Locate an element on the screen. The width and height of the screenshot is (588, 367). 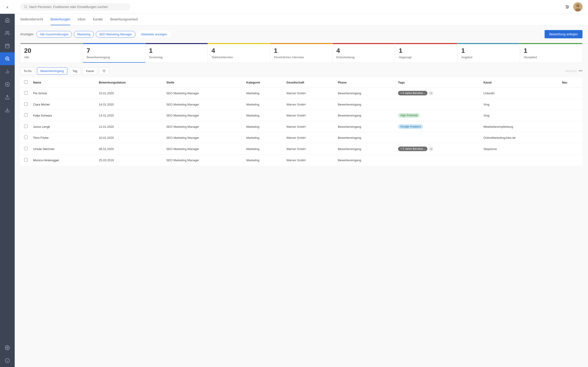
tab-bewerbungsverlauf: Bewerbungsverlauf is located at coordinates (124, 19).